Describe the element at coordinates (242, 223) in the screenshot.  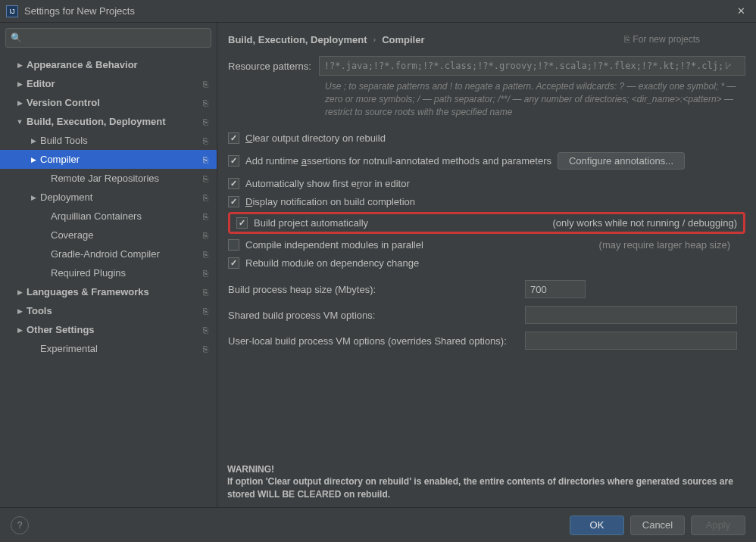
I see `build-auto-checkbox` at that location.